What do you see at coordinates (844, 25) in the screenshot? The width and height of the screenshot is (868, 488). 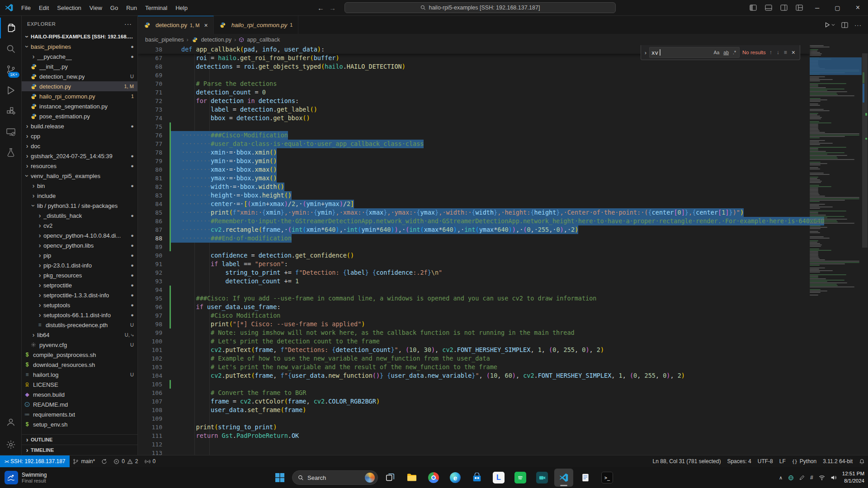 I see `split-editor-icon` at bounding box center [844, 25].